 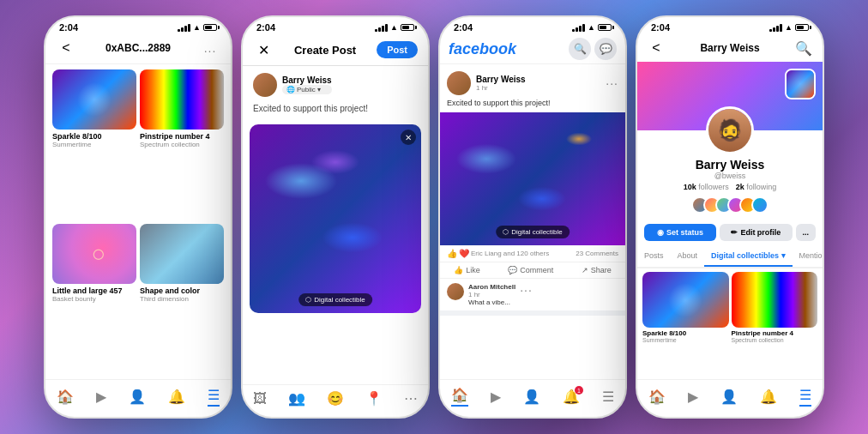 What do you see at coordinates (138, 48) in the screenshot?
I see `gallery-title: 0xABC...2889` at bounding box center [138, 48].